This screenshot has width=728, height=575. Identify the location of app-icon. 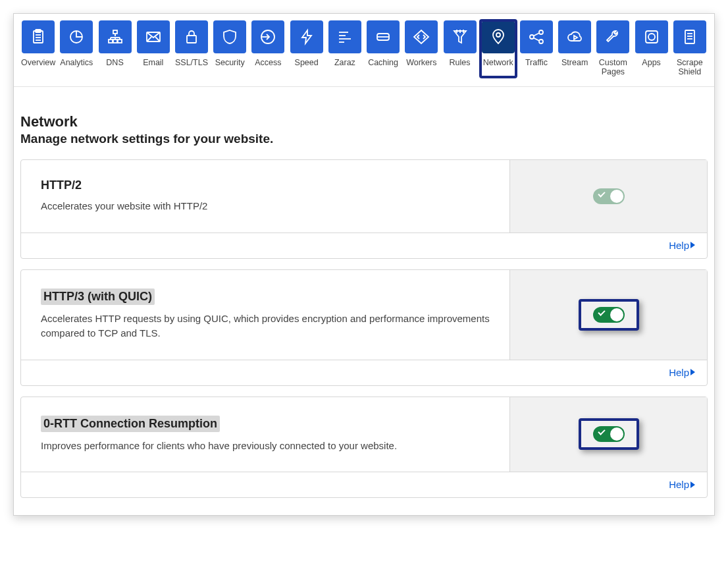
(652, 37).